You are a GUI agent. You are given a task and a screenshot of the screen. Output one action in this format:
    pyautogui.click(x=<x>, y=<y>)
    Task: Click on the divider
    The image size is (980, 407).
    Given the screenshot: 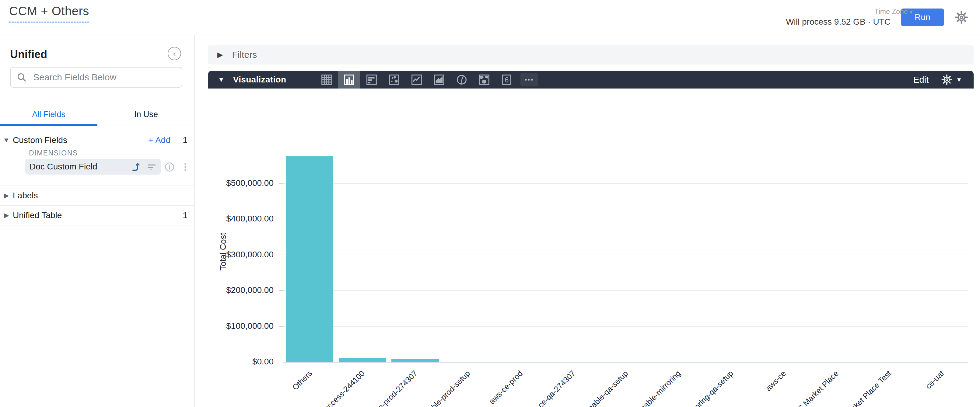 What is the action you would take?
    pyautogui.click(x=97, y=225)
    